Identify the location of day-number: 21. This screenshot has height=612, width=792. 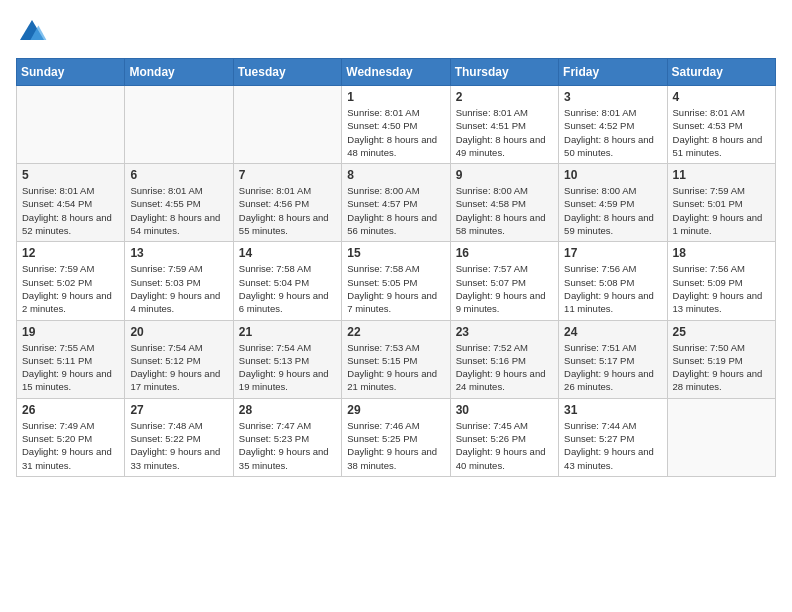
(288, 332).